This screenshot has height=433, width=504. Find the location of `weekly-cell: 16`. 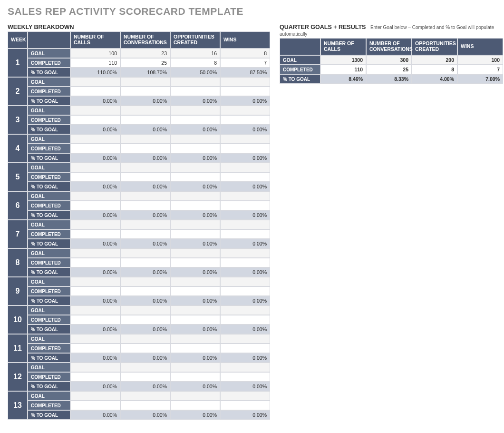

weekly-cell: 16 is located at coordinates (195, 53).